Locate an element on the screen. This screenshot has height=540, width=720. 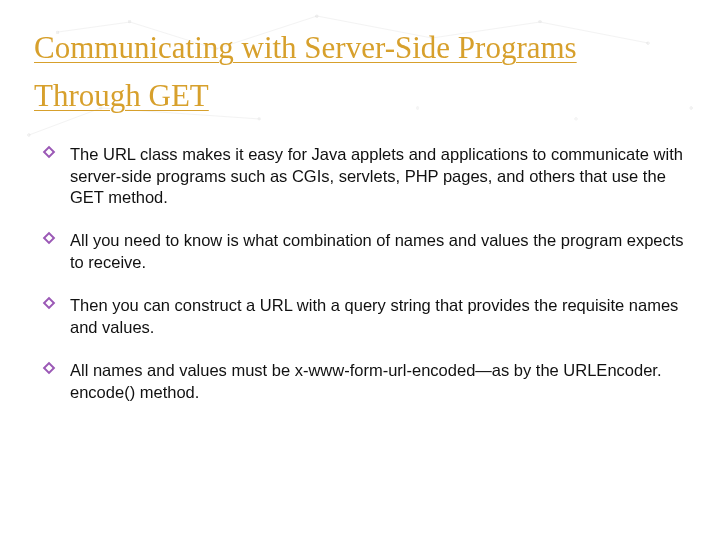
list-item: All names and values must be x-www-form-… is located at coordinates (364, 382).